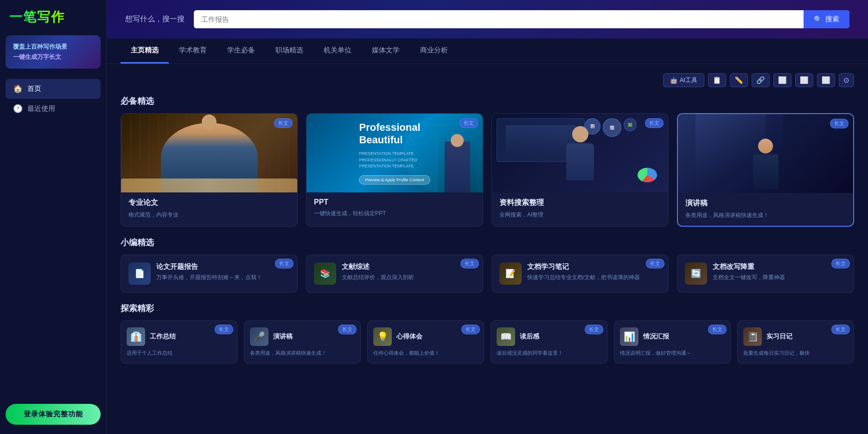 This screenshot has height=434, width=868. I want to click on explore-section-title: 探索精彩, so click(487, 308).